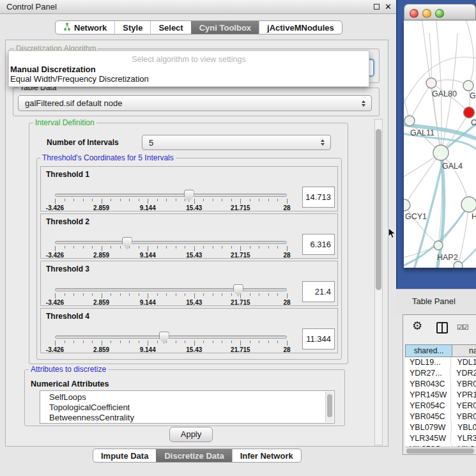 The height and width of the screenshot is (476, 476). I want to click on spinner-arrows-icon, so click(323, 142).